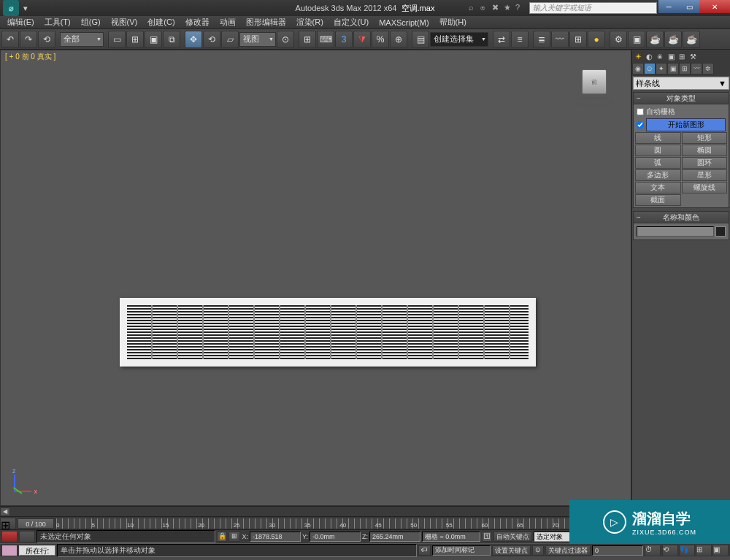 The image size is (730, 560). Describe the element at coordinates (487, 537) in the screenshot. I see `key-icon: ⚿` at that location.